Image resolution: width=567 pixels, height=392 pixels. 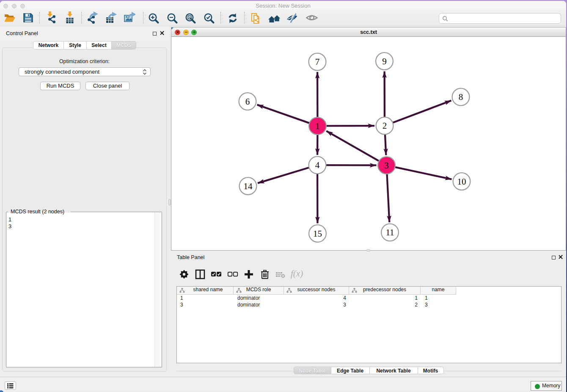 I want to click on svg-text: 10, so click(x=462, y=182).